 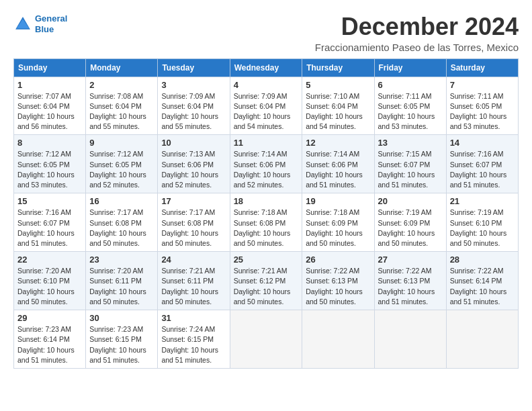 I want to click on day-number: 24, so click(x=193, y=259).